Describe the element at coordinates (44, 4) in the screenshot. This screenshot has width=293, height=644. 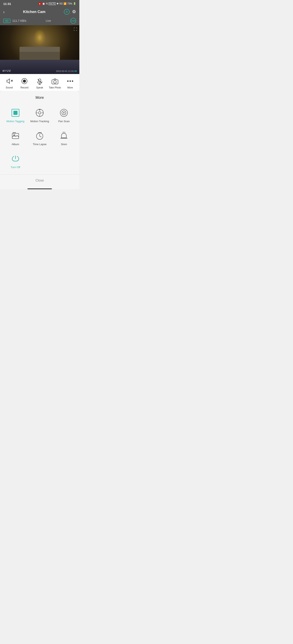
I see `alarm-icon: ⏰` at that location.